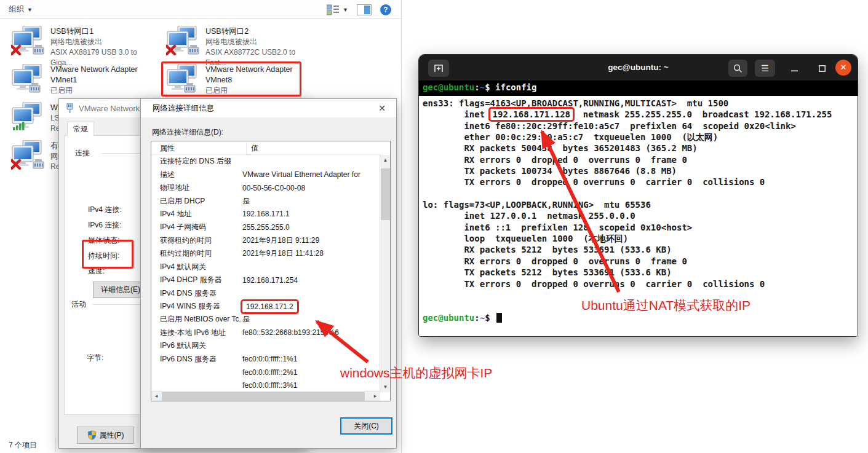 Image resolution: width=868 pixels, height=453 pixels. What do you see at coordinates (266, 396) in the screenshot?
I see `horizontal-scrollbar: ◂ ▸` at bounding box center [266, 396].